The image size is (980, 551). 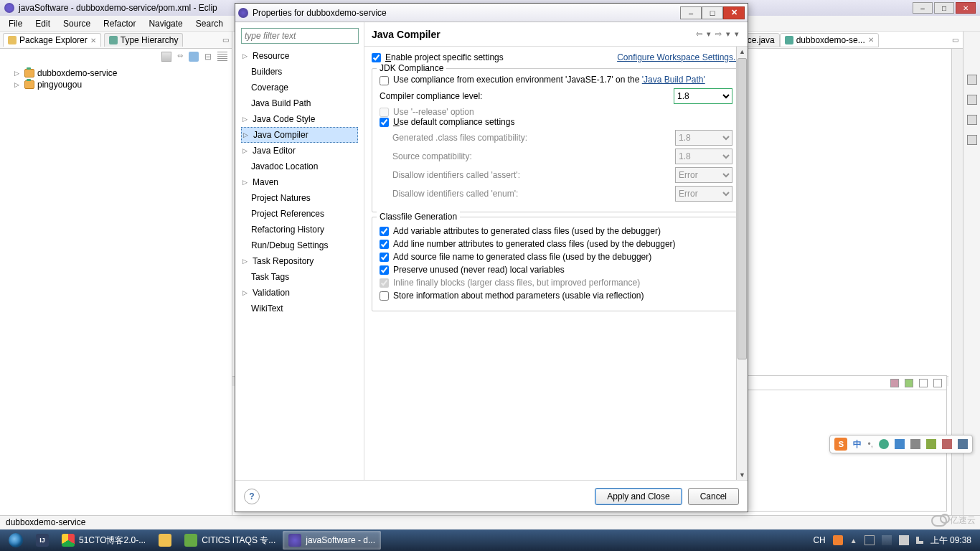 What do you see at coordinates (300, 277) in the screenshot?
I see `category-task-tags: Task Tags` at bounding box center [300, 277].